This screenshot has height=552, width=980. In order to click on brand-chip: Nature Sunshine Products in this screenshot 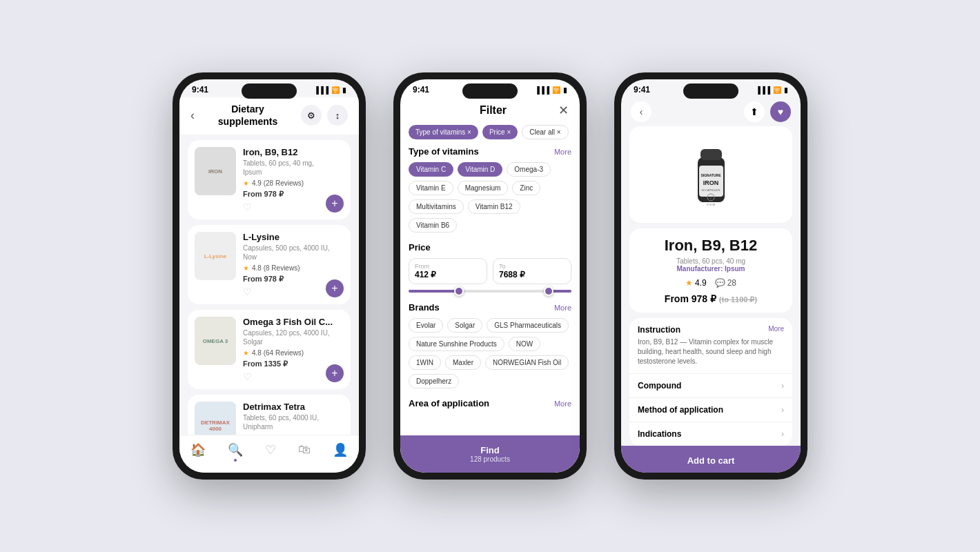, I will do `click(457, 344)`.